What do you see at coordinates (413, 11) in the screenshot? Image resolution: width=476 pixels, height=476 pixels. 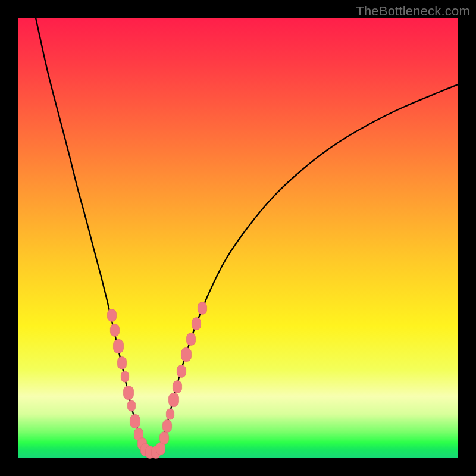 I see `watermark-text: TheBottleneck.com` at bounding box center [413, 11].